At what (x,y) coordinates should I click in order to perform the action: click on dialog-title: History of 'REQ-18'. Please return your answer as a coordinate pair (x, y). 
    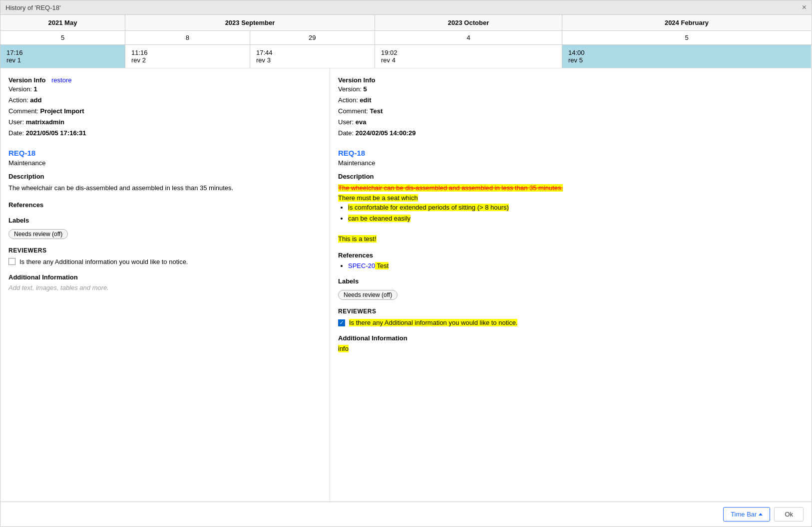
    Looking at the image, I should click on (33, 8).